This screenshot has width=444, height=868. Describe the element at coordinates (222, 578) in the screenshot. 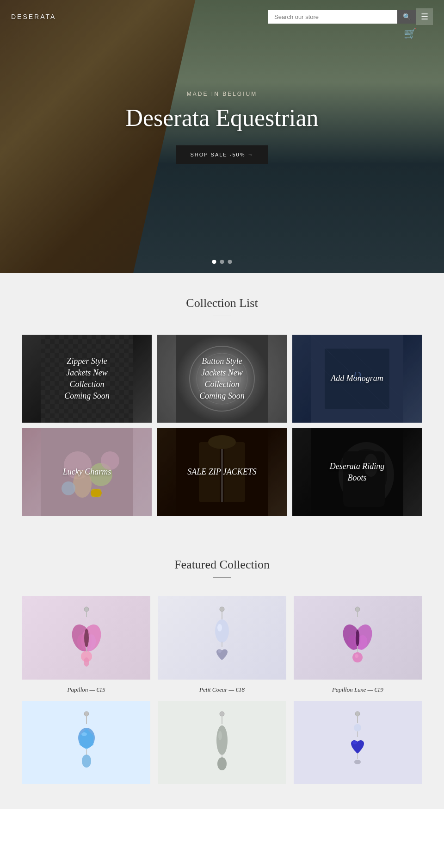

I see `featured-divider` at that location.